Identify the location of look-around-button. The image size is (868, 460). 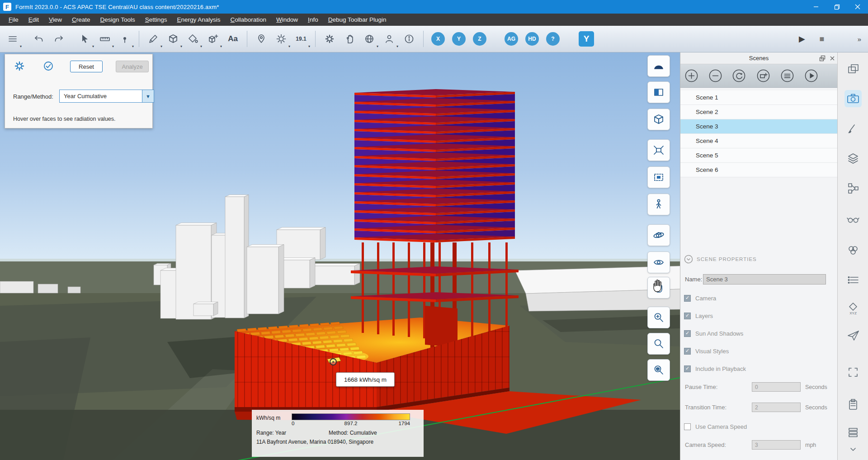
(659, 262).